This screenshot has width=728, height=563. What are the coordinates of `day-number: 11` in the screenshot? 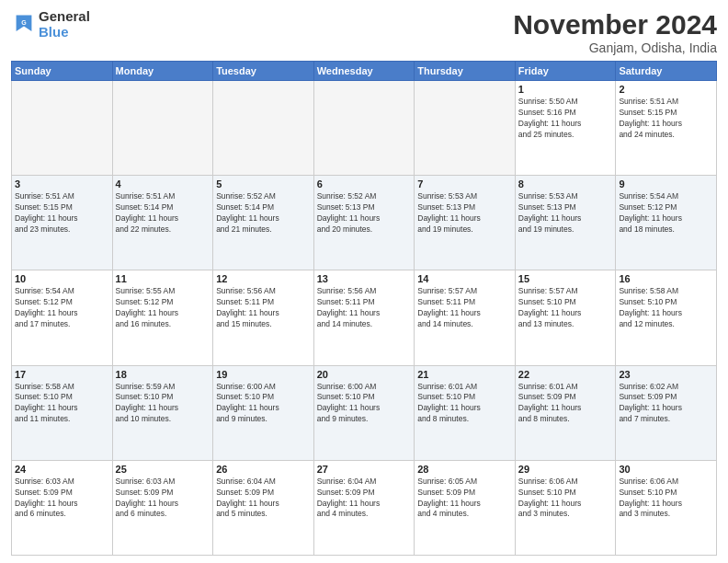 It's located at (164, 279).